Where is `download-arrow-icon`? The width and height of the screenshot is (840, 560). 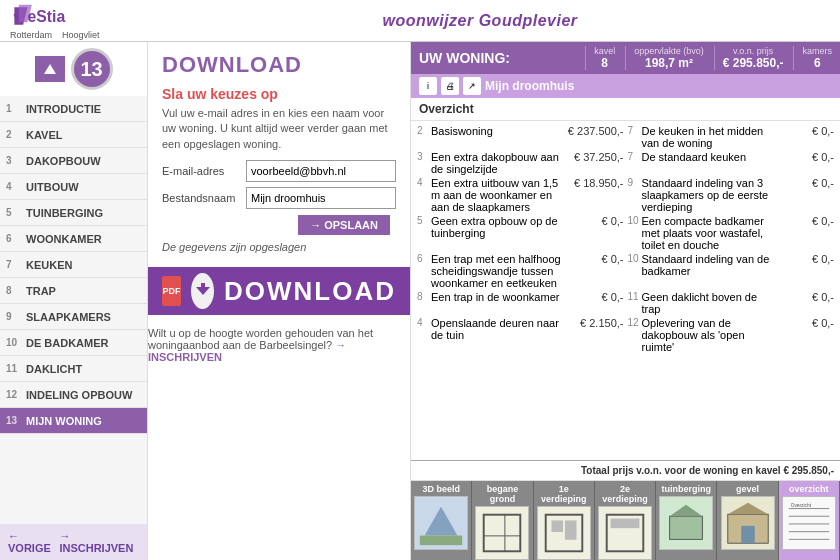 download-arrow-icon is located at coordinates (202, 291).